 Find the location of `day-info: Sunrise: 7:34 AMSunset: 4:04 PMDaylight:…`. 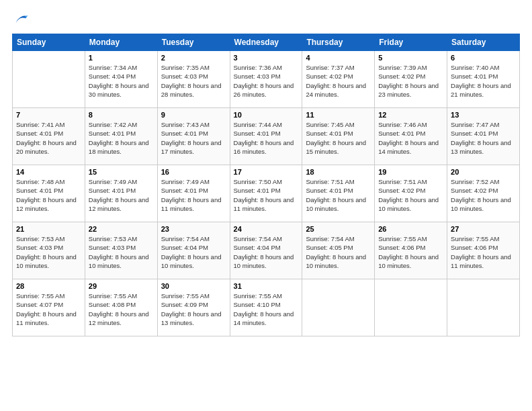

day-info: Sunrise: 7:34 AMSunset: 4:04 PMDaylight:… is located at coordinates (121, 81).